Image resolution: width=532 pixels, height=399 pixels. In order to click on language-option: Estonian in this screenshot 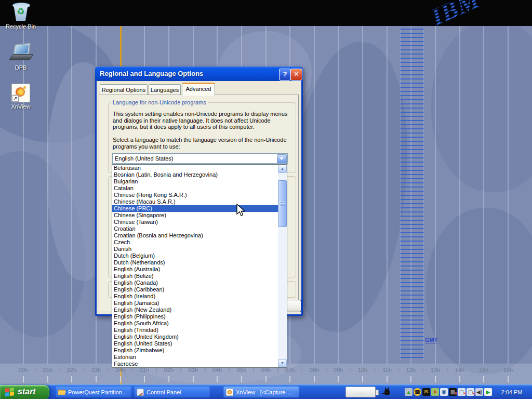, I will do `click(195, 357)`.